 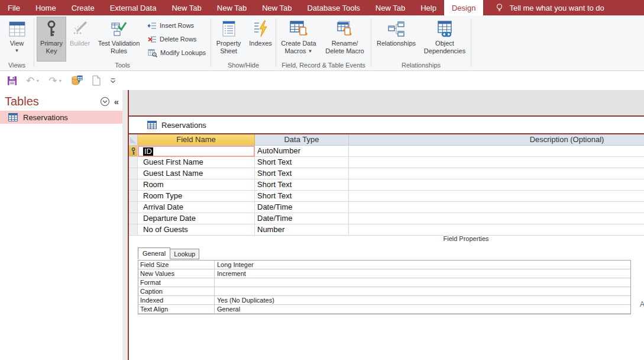 I want to click on nav-shutter-collapse-icon: «, so click(x=116, y=102).